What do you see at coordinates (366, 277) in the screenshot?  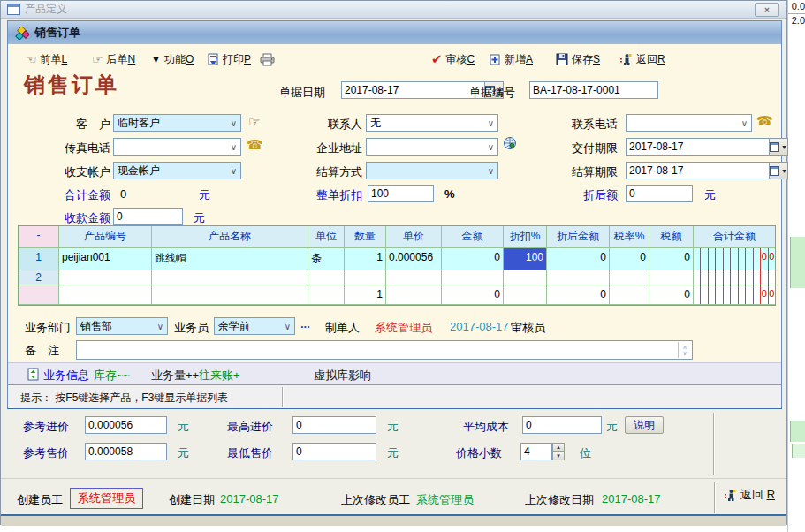 I see `cell-qty` at bounding box center [366, 277].